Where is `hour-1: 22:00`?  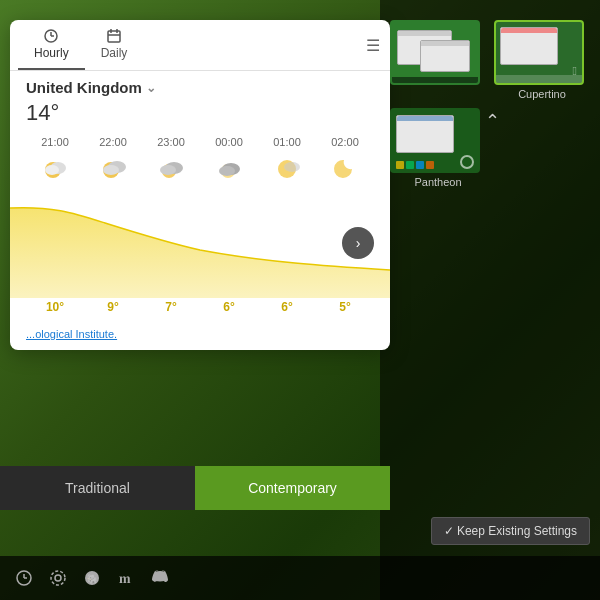
hour-1: 22:00 is located at coordinates (113, 142).